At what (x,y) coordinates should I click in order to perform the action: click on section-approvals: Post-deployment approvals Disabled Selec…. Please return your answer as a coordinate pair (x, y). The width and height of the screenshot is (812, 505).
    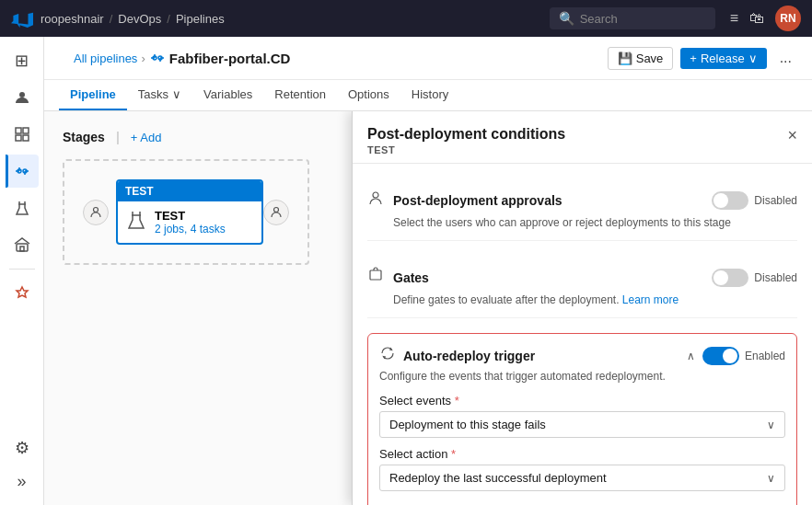
    Looking at the image, I should click on (582, 210).